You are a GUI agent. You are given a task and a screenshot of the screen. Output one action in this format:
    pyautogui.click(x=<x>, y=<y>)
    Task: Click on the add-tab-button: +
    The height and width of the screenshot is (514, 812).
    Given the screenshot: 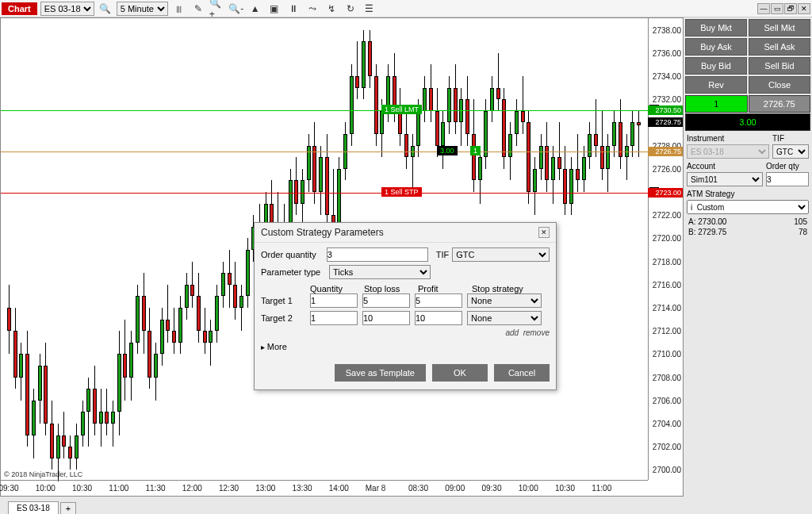 What is the action you would take?
    pyautogui.click(x=68, y=508)
    